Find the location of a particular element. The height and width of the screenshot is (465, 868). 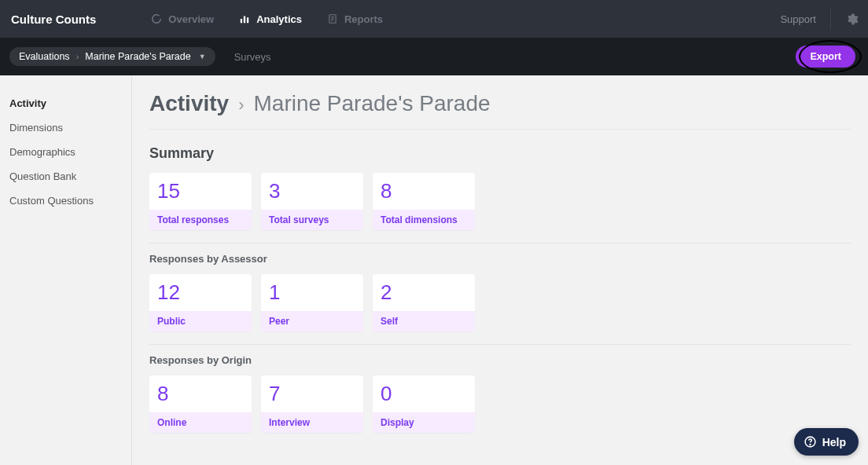

stat-label: Interview is located at coordinates (312, 423).